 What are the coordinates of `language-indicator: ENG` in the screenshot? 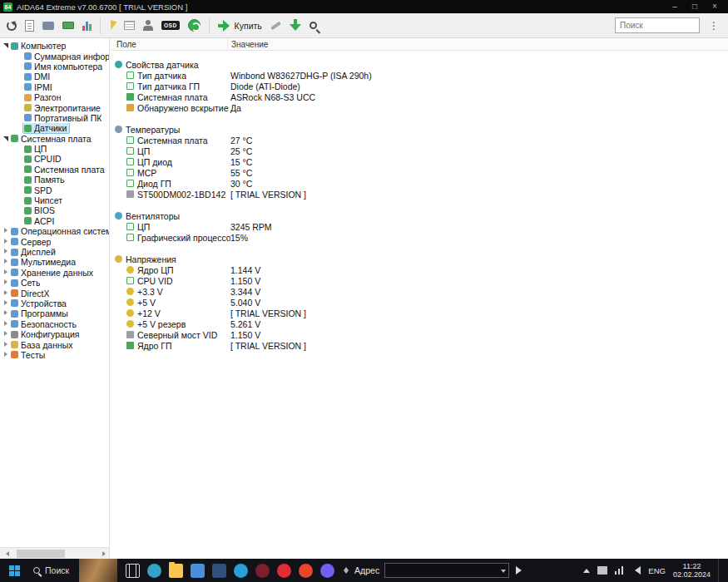 It's located at (657, 570).